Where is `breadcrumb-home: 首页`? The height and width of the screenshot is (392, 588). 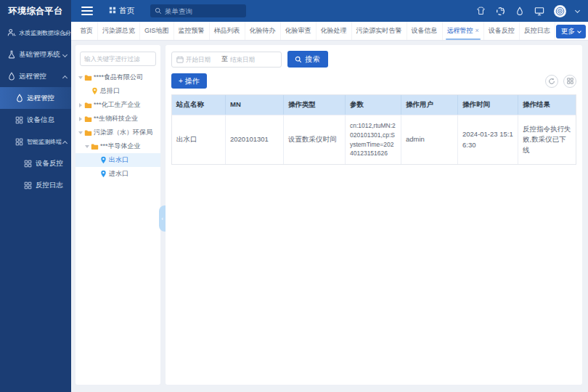
breadcrumb-home: 首页 is located at coordinates (122, 11).